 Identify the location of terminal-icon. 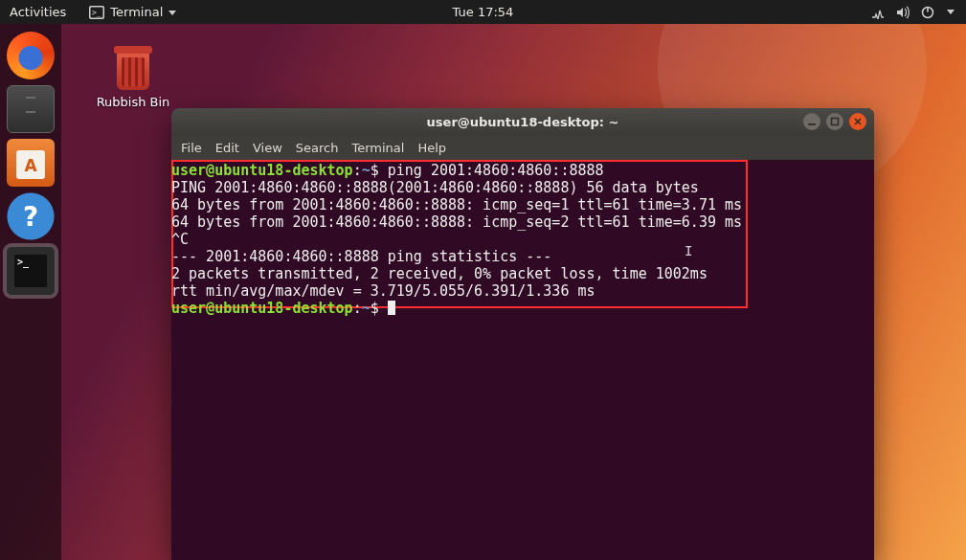
(31, 271).